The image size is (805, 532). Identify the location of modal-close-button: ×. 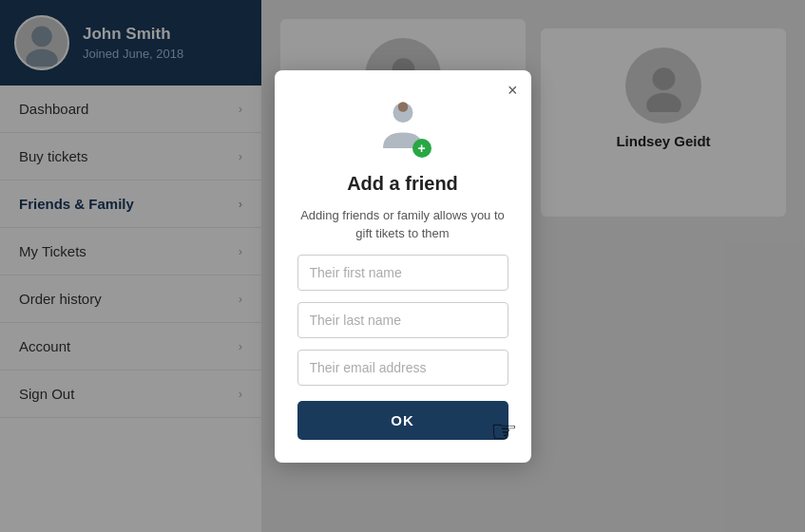
(513, 90).